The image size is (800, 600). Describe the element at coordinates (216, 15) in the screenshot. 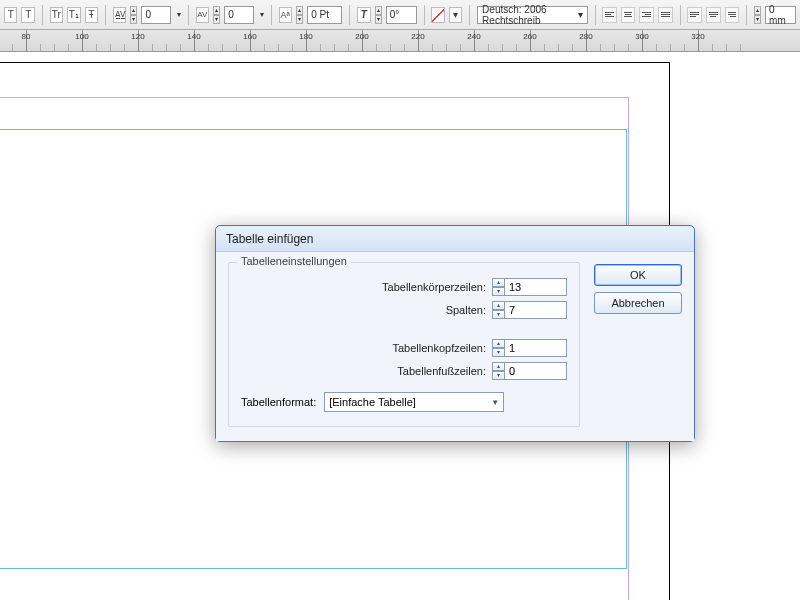

I see `track-spinner: ▴▾` at that location.